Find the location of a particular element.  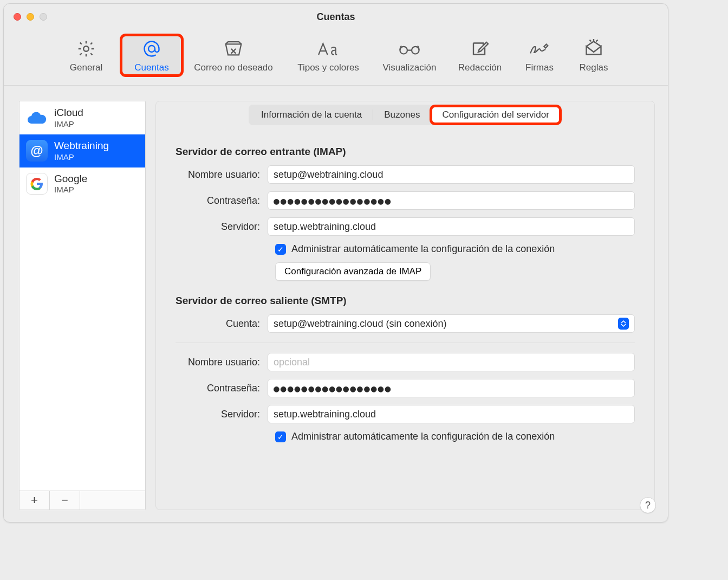

google-icon is located at coordinates (37, 184).